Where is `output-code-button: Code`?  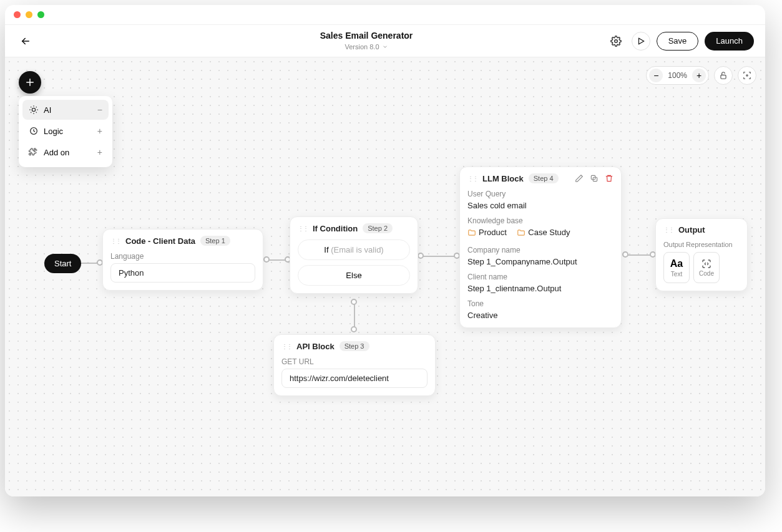 output-code-button: Code is located at coordinates (706, 268).